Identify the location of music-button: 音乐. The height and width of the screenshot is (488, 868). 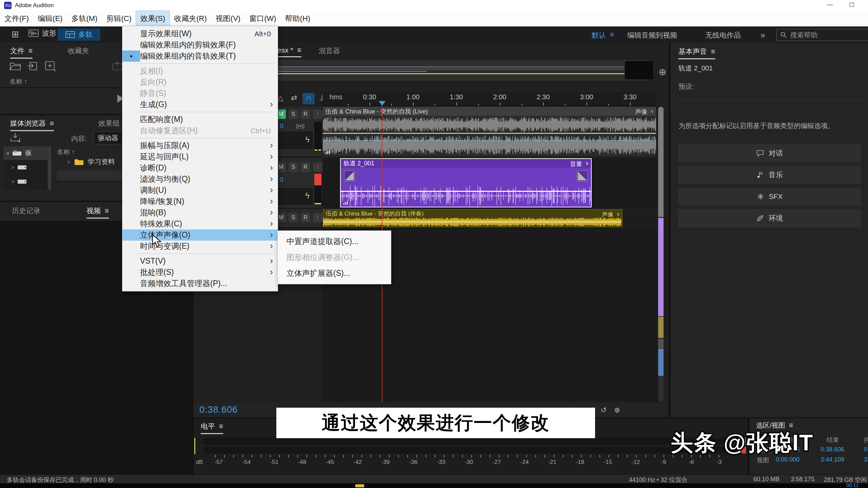
(770, 175).